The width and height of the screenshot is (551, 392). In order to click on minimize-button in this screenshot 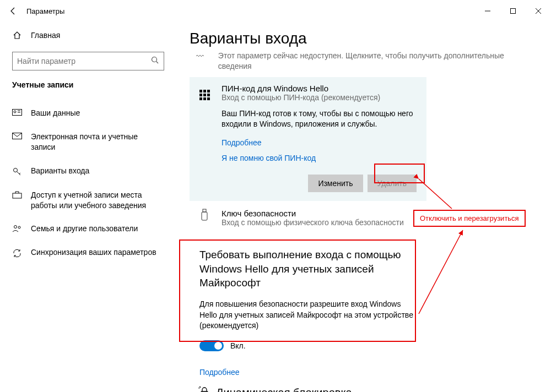, I will do `click(488, 11)`.